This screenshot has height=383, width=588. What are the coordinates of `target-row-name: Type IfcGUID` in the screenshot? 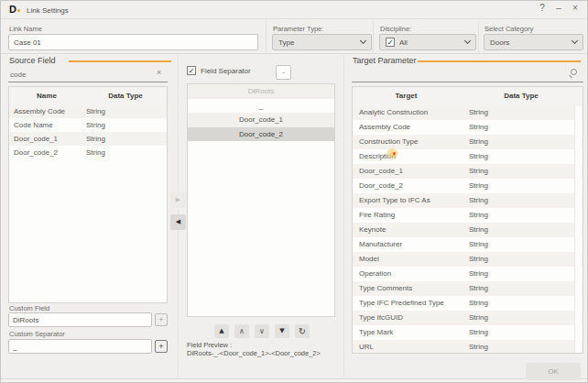 It's located at (407, 318).